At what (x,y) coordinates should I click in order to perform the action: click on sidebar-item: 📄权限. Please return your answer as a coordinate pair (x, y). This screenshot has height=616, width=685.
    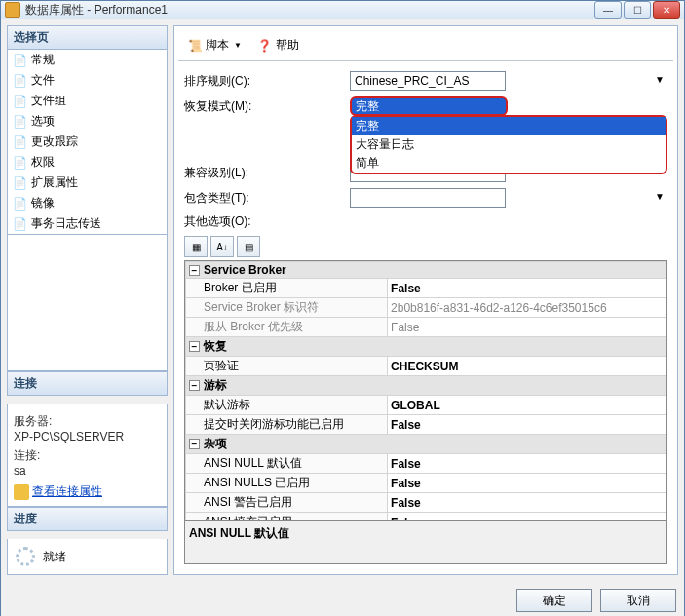
    Looking at the image, I should click on (88, 162).